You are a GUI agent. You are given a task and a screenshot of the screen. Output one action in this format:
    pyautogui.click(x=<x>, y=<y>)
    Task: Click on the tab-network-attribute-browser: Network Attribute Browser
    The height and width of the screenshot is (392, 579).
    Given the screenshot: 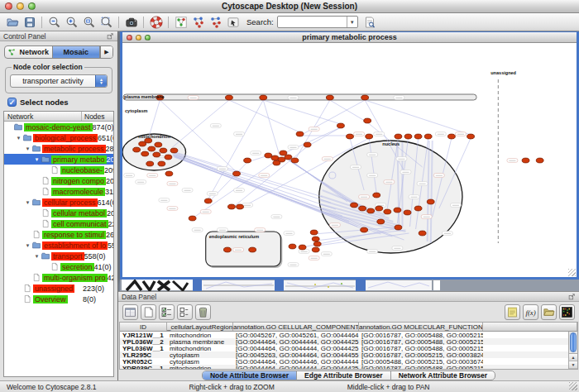 What is the action you would take?
    pyautogui.click(x=443, y=375)
    